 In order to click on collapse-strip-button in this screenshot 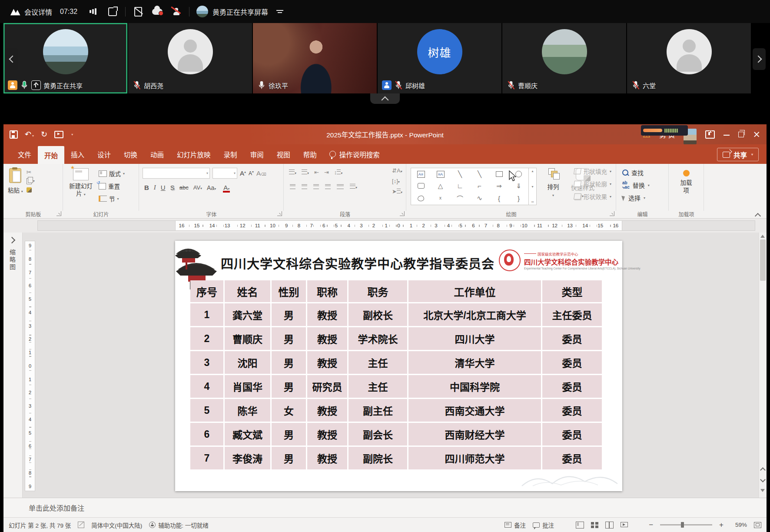, I will do `click(385, 99)`.